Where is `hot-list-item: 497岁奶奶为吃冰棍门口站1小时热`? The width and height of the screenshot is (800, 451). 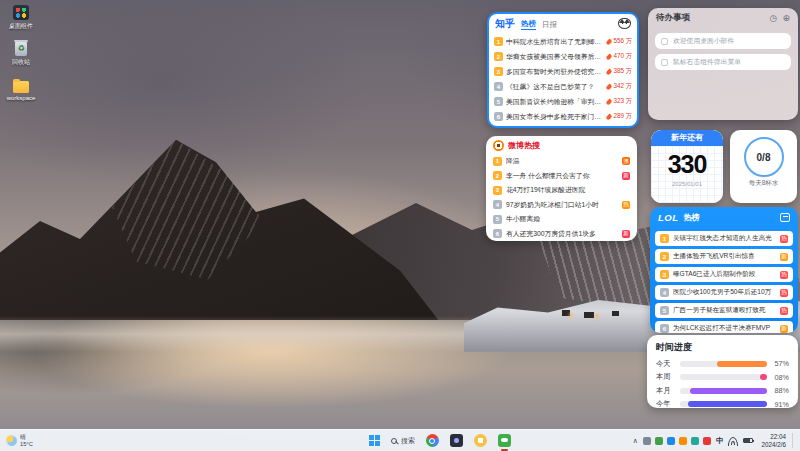 hot-list-item: 497岁奶奶为吃冰棍门口站1小时热 is located at coordinates (562, 206).